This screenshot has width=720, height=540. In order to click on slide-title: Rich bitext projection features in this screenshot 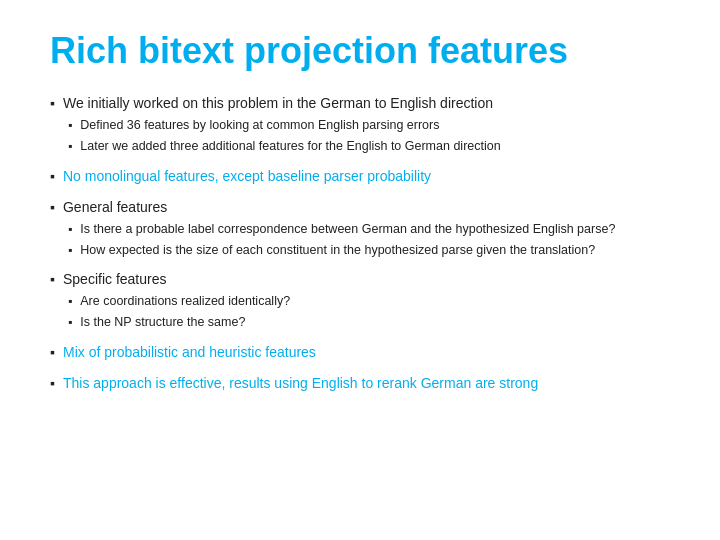, I will do `click(360, 50)`.